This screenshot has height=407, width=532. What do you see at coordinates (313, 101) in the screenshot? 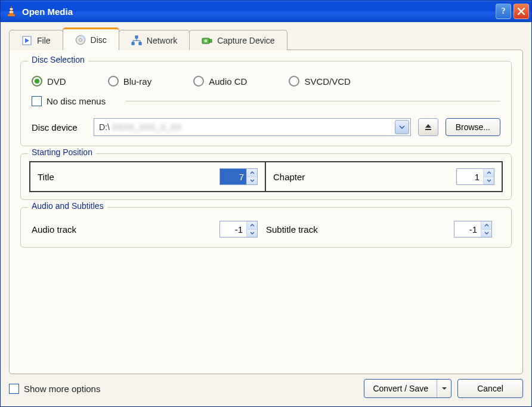
I see `separator` at bounding box center [313, 101].